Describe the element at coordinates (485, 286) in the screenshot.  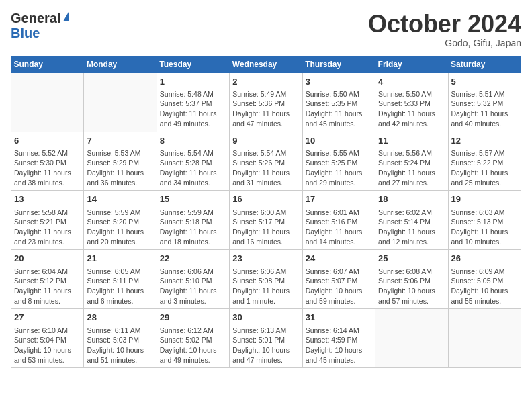
I see `cell-info: Sunrise: 6:09 AMSunset: 5:05 PMDaylight:…` at that location.